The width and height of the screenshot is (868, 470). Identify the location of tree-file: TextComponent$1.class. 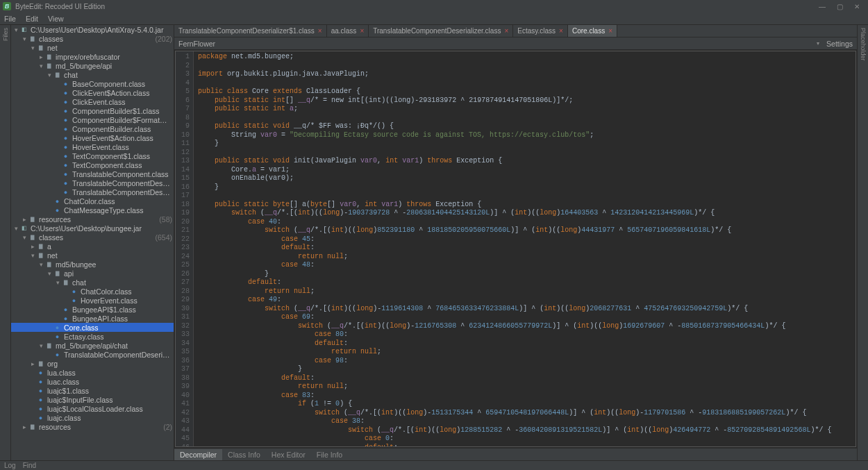
(92, 156).